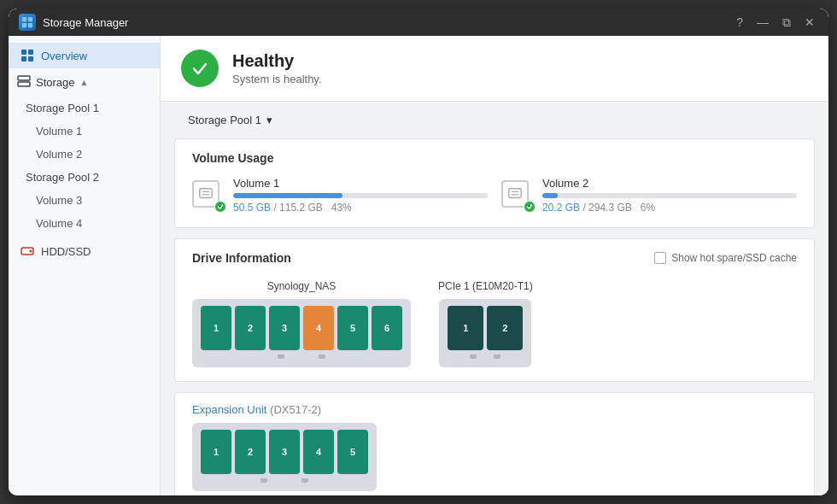 Image resolution: width=837 pixels, height=504 pixels. Describe the element at coordinates (270, 120) in the screenshot. I see `pool-dropdown-arrow: ▾` at that location.